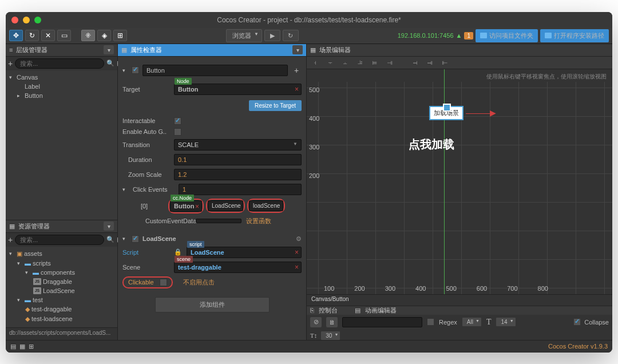 The image size is (618, 364). What do you see at coordinates (27, 309) in the screenshot?
I see `fire-icon: ◆` at bounding box center [27, 309].